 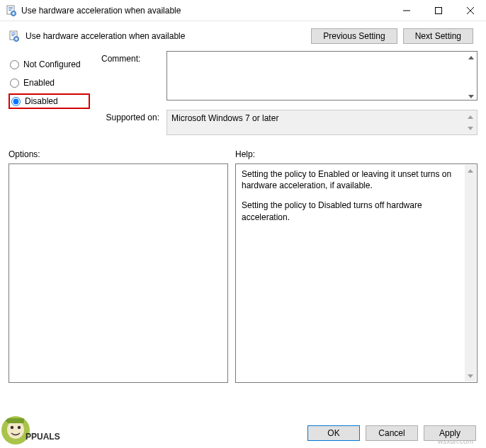 I want to click on radio-disabled: Disabled, so click(x=50, y=101).